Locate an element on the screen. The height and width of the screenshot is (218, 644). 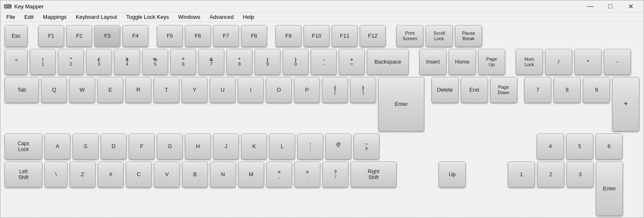
key-insert: Insert is located at coordinates (433, 62).